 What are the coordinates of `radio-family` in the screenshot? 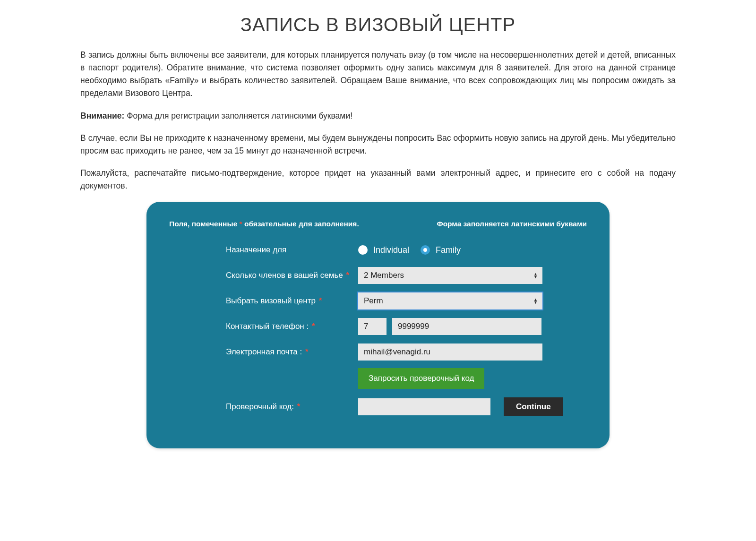 It's located at (425, 250).